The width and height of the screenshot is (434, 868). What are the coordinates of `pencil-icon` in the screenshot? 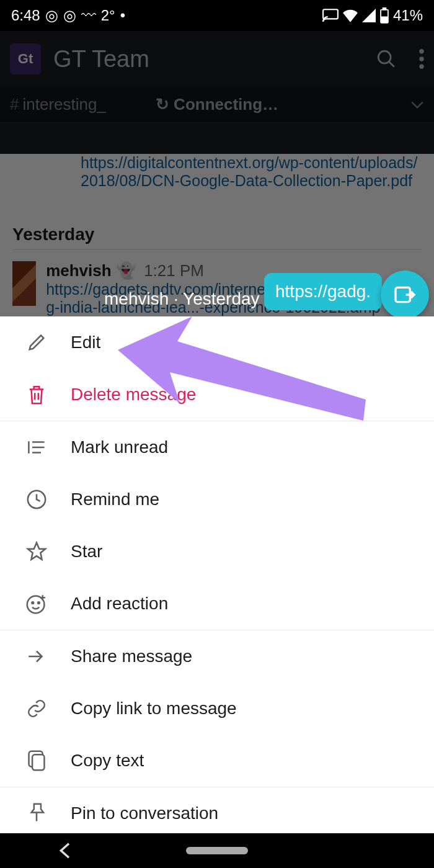 It's located at (37, 342).